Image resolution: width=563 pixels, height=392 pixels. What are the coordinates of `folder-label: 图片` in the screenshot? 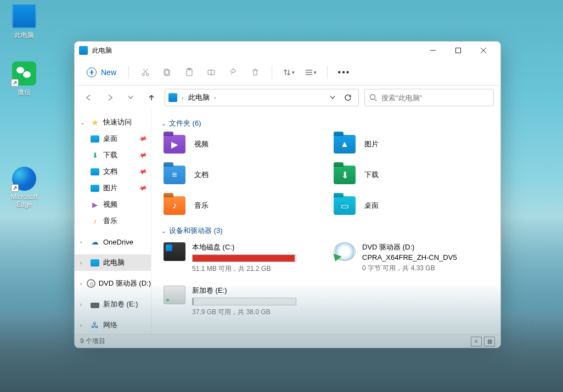 It's located at (371, 144).